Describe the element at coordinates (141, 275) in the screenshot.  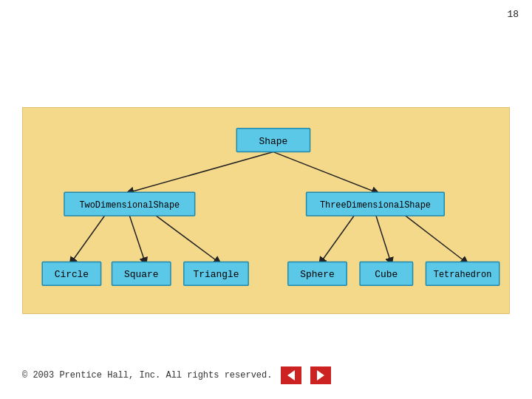
I see `svg-text: Square` at that location.